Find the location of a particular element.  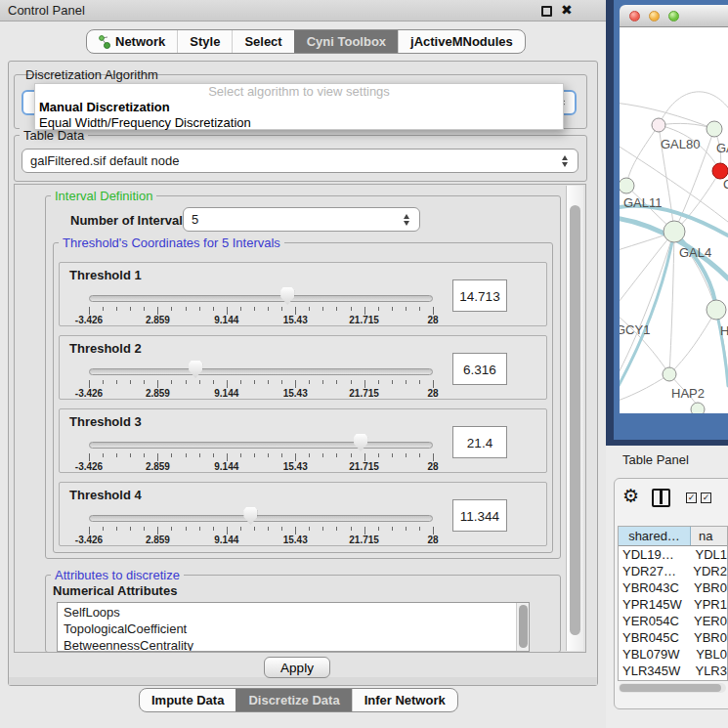

tab-style: Style is located at coordinates (204, 41).